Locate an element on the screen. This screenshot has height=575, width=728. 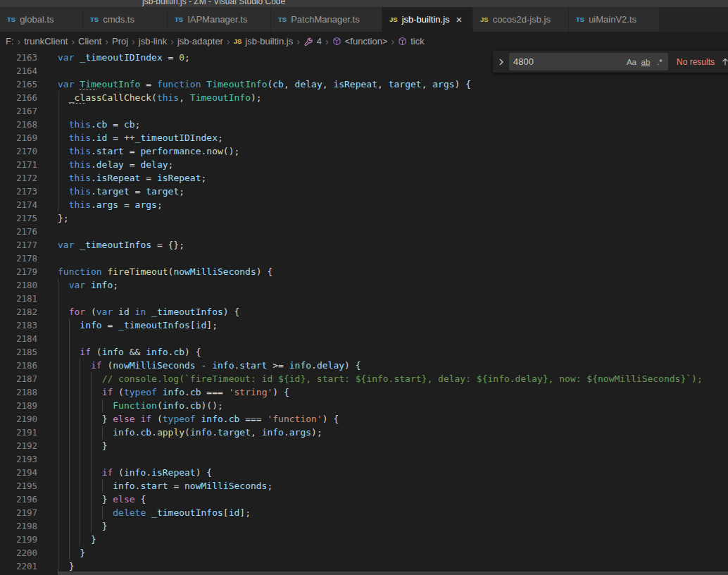
line-number: 2199 is located at coordinates (18, 540).